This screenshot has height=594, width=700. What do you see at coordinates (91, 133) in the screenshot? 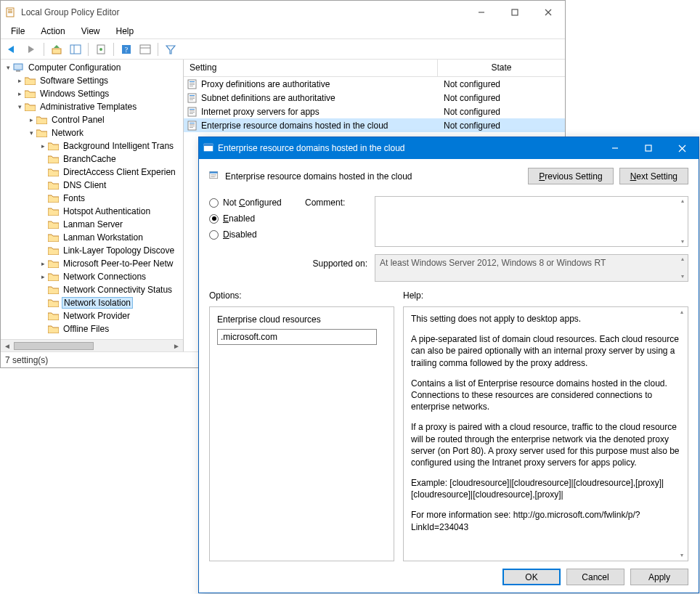
I see `tree-network: ▾Network` at bounding box center [91, 133].